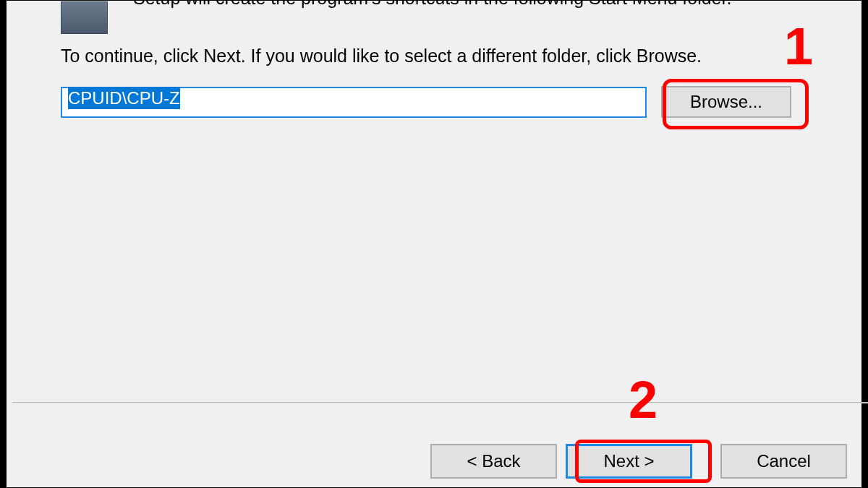  Describe the element at coordinates (124, 98) in the screenshot. I see `folder-path-selected-text: CPUID\CPU-Z` at that location.